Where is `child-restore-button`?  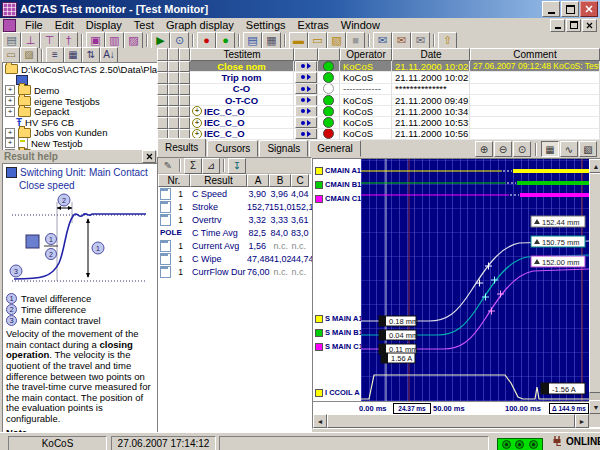 child-restore-button is located at coordinates (574, 26).